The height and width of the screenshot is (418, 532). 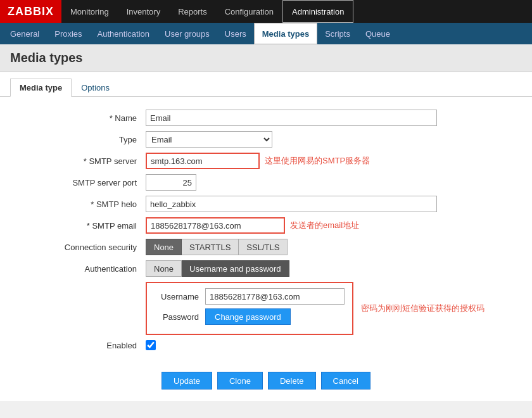 I want to click on conn-security-group: None STARTTLS SSL/TLS, so click(x=217, y=247).